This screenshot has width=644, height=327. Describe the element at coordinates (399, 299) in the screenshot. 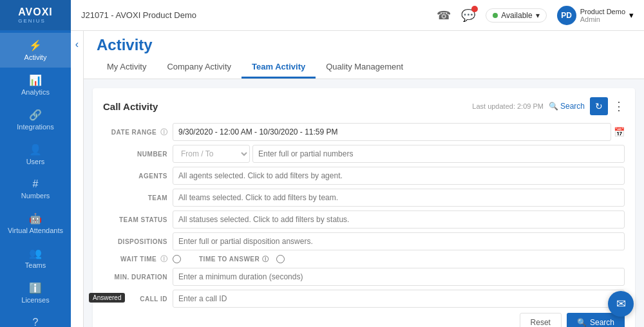

I see `call-id-input` at that location.